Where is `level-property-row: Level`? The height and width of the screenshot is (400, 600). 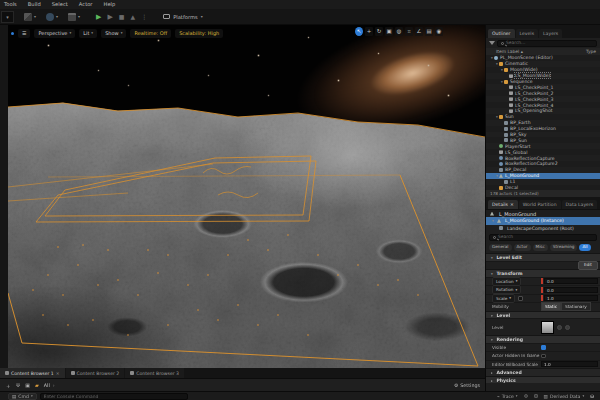
level-property-row: Level is located at coordinates (543, 326).